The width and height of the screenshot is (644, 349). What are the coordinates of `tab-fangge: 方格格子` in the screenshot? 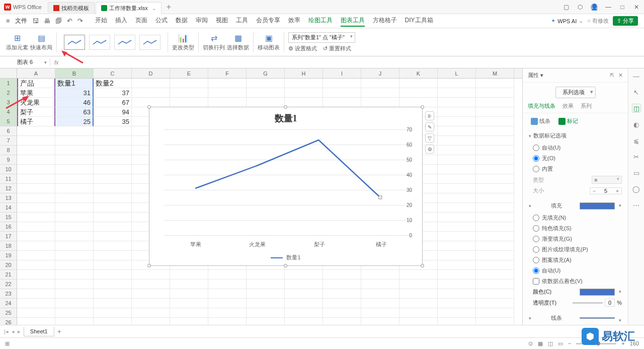 It's located at (385, 21).